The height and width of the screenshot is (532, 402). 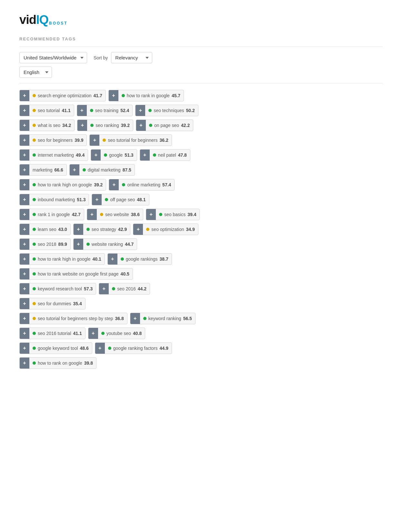 What do you see at coordinates (66, 125) in the screenshot?
I see `tag-score: 34.2` at bounding box center [66, 125].